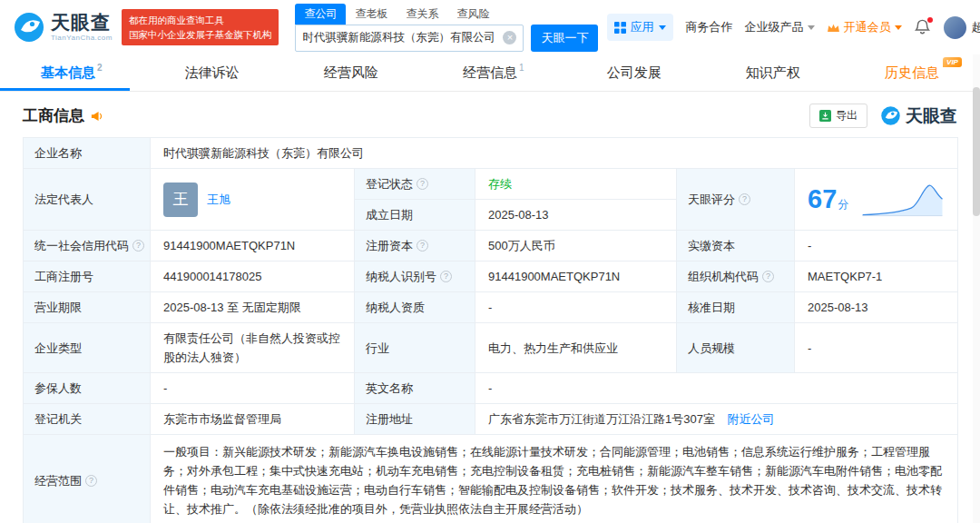 The image size is (980, 523). What do you see at coordinates (58, 349) in the screenshot?
I see `field-label: 企业类型` at bounding box center [58, 349].